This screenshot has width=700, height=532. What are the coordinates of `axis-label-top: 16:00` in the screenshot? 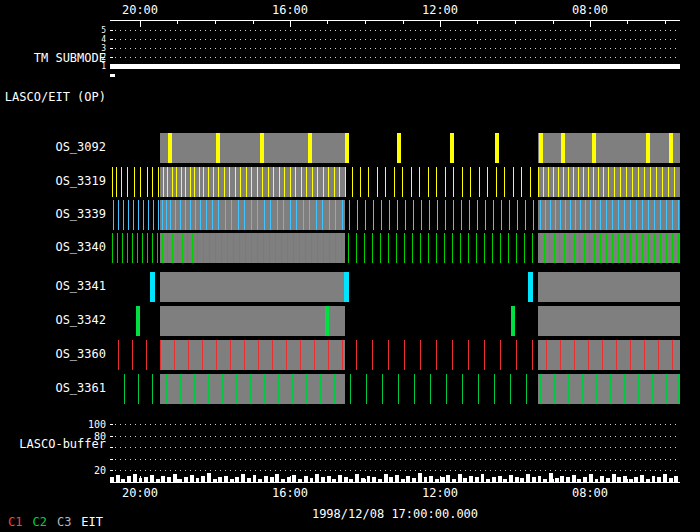 It's located at (290, 10).